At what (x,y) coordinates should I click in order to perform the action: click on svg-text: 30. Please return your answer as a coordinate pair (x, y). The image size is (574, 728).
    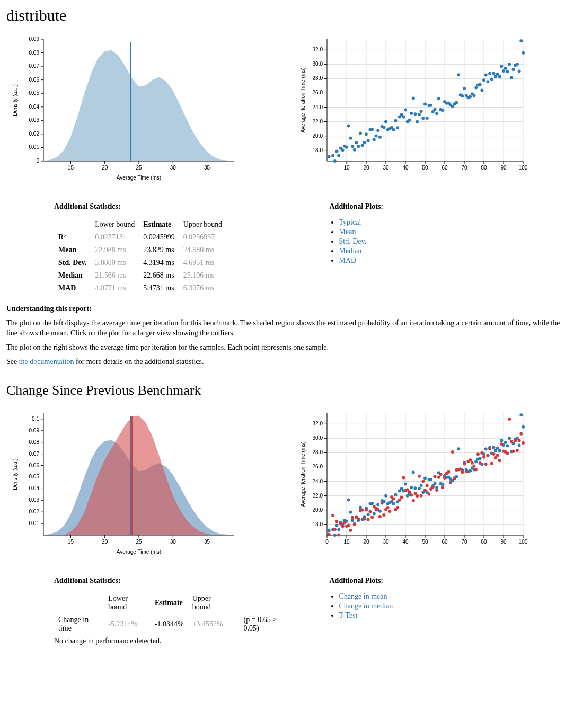
    Looking at the image, I should click on (386, 167).